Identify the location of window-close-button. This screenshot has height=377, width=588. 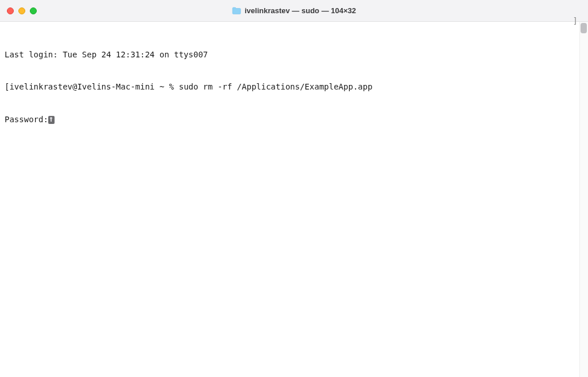
(10, 11).